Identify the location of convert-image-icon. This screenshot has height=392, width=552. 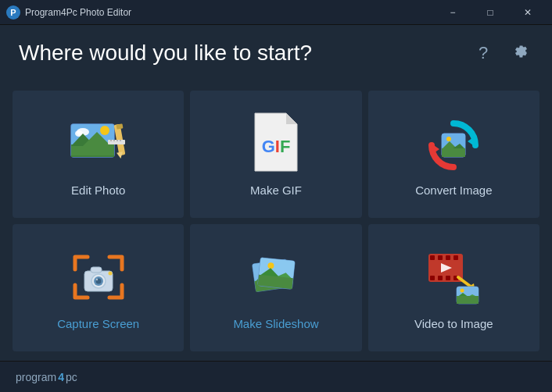
(453, 143).